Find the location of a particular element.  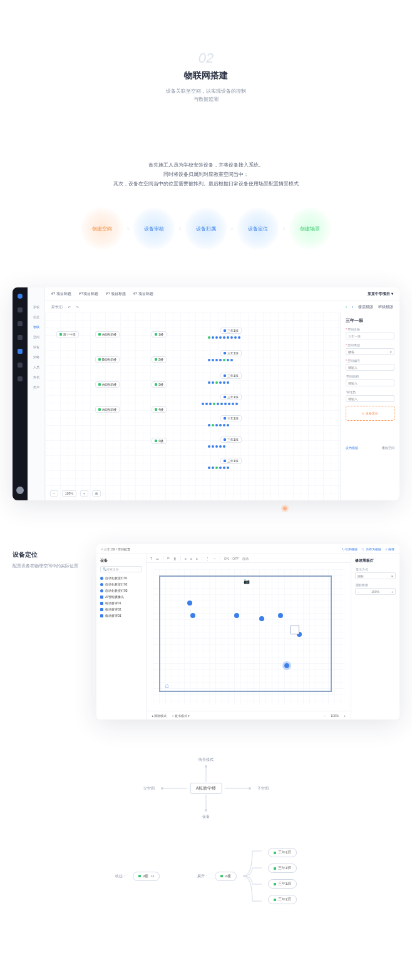

distribute-icon: ⋮ is located at coordinates (208, 559).